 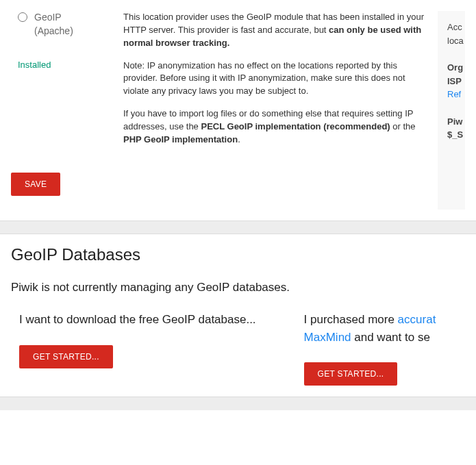 What do you see at coordinates (277, 30) in the screenshot?
I see `desc-paragraph-1: This location provider uses the GeoIP mo…` at bounding box center [277, 30].